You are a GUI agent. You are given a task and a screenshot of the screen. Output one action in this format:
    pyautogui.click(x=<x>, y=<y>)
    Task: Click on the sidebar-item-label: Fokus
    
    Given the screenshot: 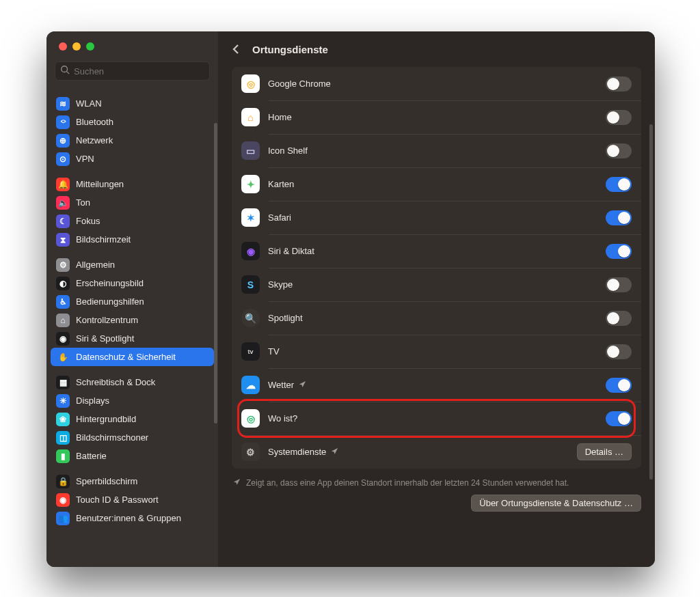 What is the action you would take?
    pyautogui.click(x=88, y=221)
    